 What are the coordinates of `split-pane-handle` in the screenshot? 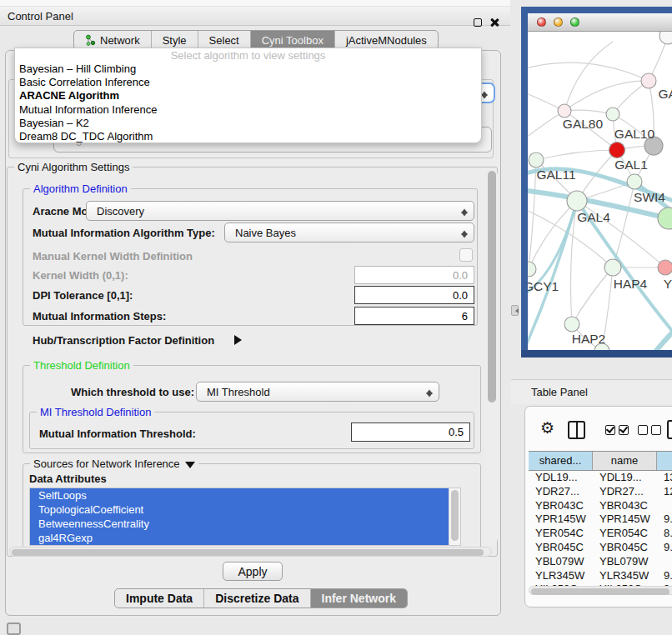 It's located at (515, 310).